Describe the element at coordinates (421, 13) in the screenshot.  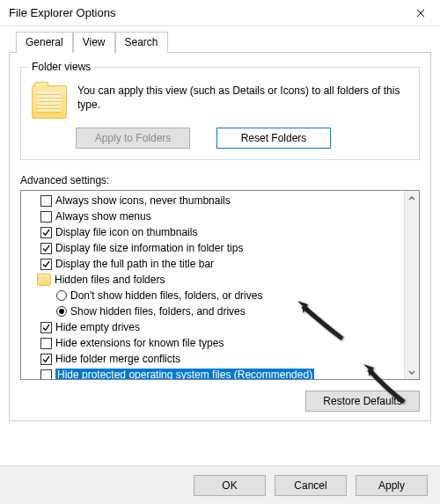
I see `close-button` at that location.